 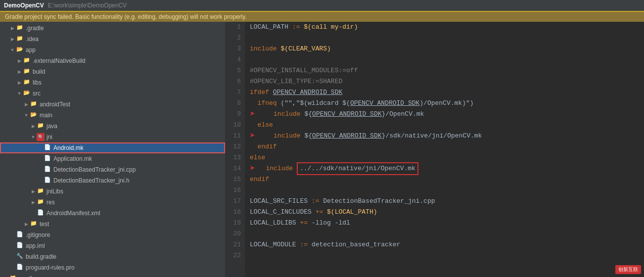 I want to click on sidebar-item-label: Android.mk, so click(x=68, y=148).